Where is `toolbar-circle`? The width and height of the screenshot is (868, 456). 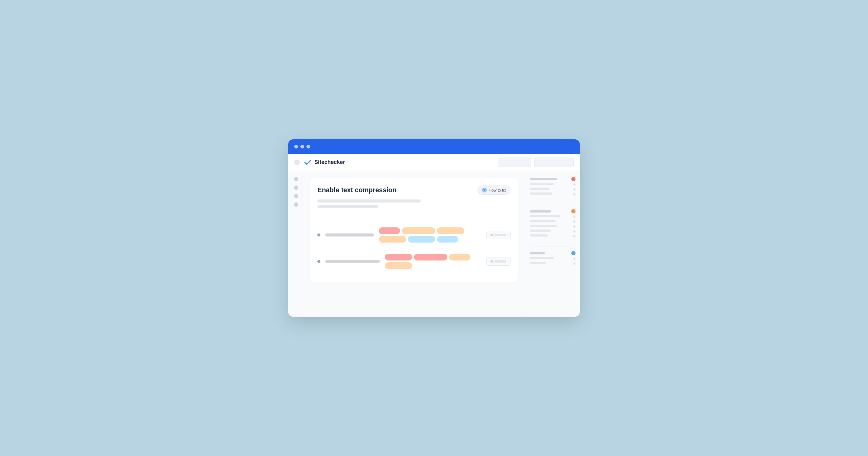 toolbar-circle is located at coordinates (297, 162).